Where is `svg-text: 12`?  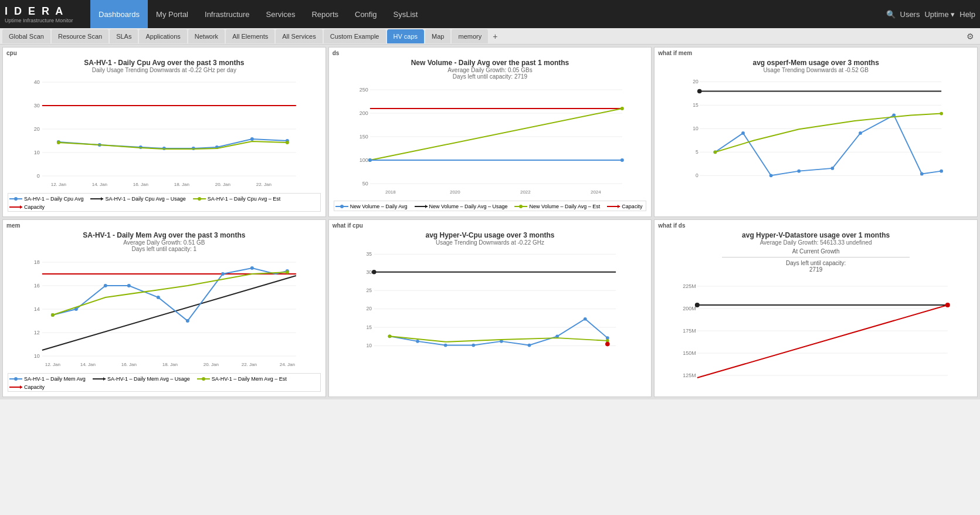
svg-text: 12 is located at coordinates (37, 333).